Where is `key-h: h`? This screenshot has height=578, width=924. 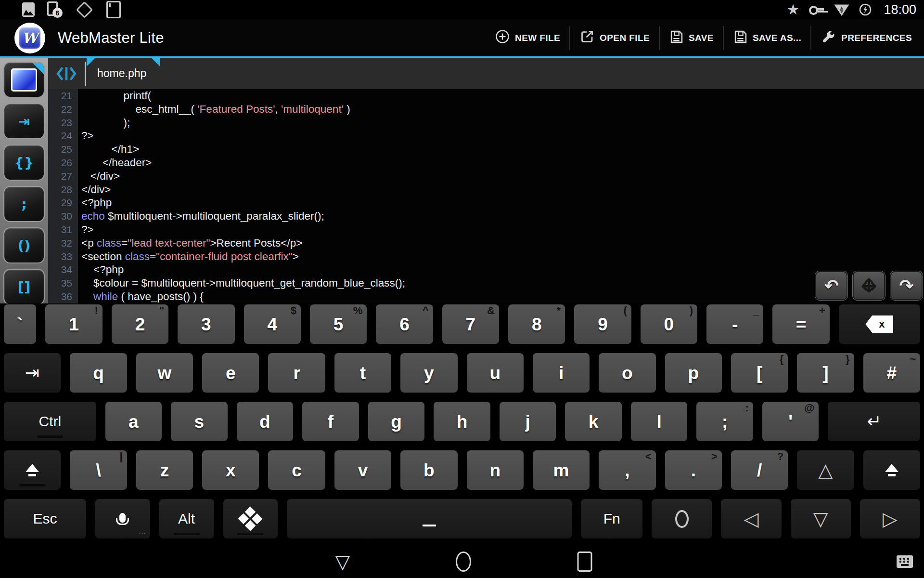 key-h: h is located at coordinates (462, 421).